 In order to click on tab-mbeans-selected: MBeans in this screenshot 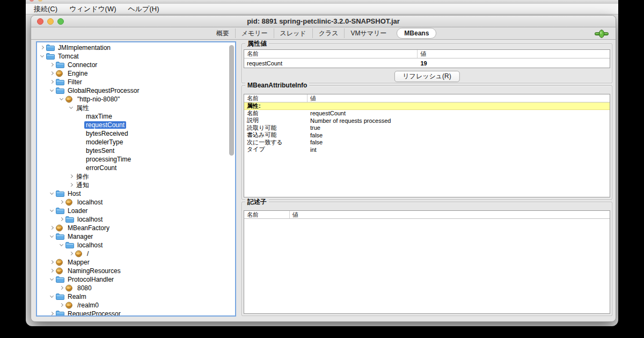, I will do `click(416, 33)`.